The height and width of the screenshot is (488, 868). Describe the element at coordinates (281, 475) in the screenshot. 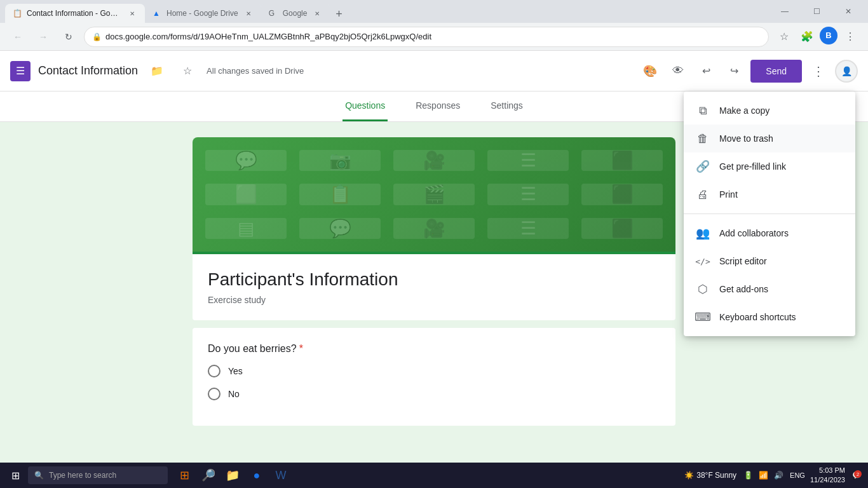

I see `taskbar-app-word: W` at that location.